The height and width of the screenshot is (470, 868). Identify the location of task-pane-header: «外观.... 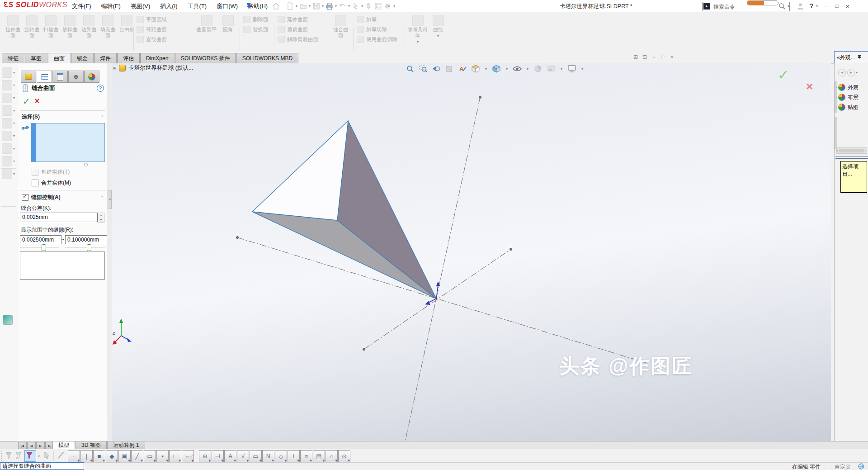
(851, 57).